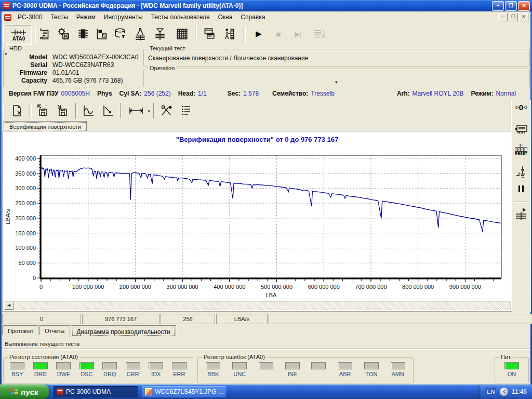 The image size is (532, 399). I want to click on tray-app-icon: <, so click(504, 392).